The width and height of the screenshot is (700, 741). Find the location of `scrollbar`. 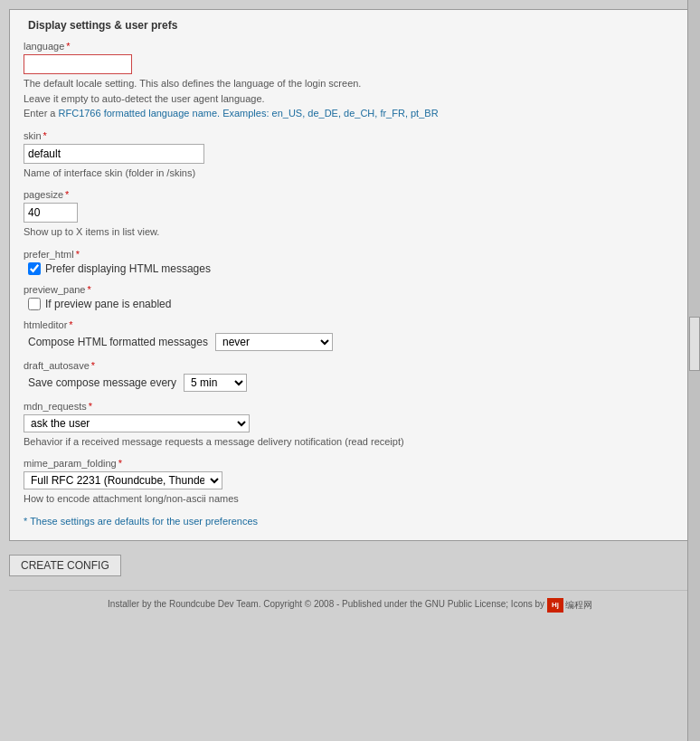

scrollbar is located at coordinates (694, 371).